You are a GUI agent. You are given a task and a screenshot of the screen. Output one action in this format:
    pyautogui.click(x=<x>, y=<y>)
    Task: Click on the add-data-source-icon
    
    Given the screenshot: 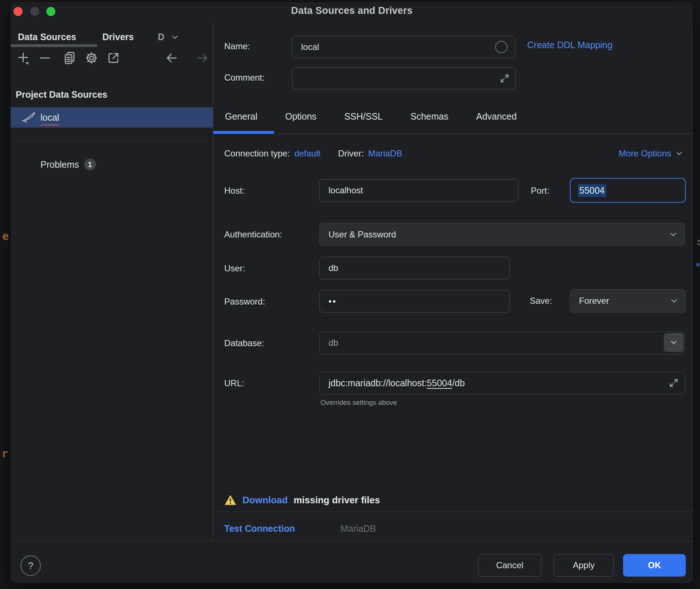 What is the action you would take?
    pyautogui.click(x=24, y=58)
    